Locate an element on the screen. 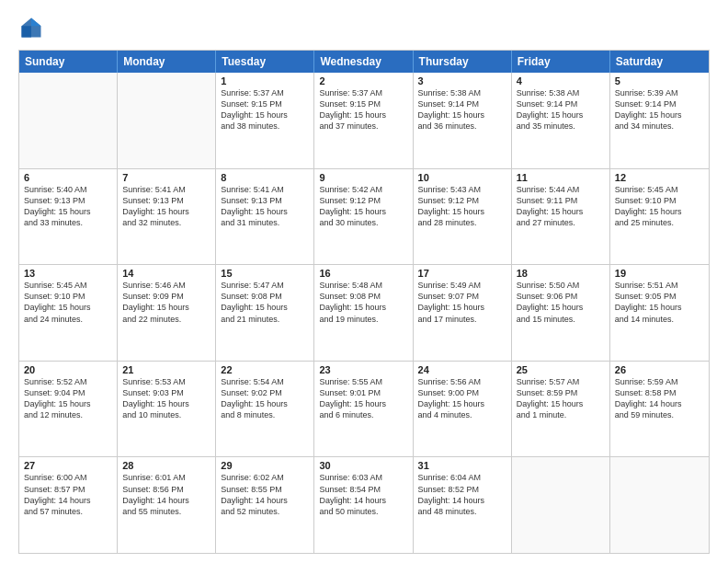 This screenshot has height=563, width=728. day-number: 29 is located at coordinates (265, 465).